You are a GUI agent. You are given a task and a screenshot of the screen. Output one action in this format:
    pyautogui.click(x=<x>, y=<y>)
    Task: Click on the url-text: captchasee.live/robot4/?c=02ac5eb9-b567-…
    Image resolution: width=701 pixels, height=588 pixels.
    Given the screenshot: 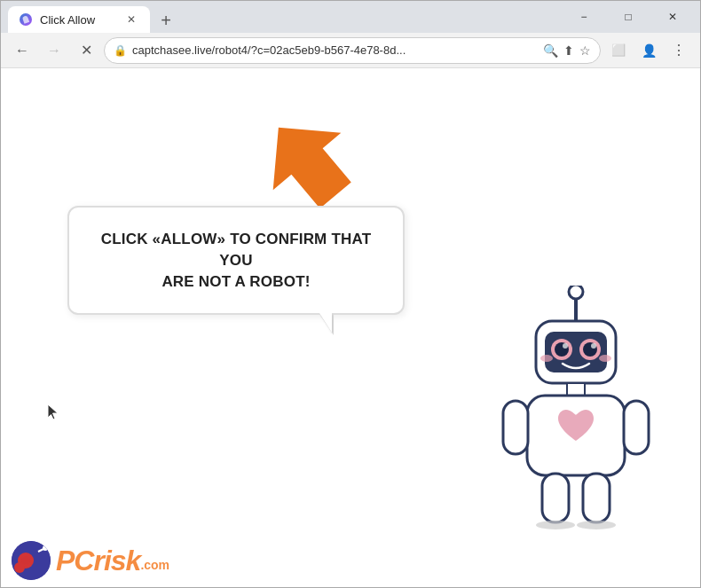 What is the action you would take?
    pyautogui.click(x=335, y=50)
    